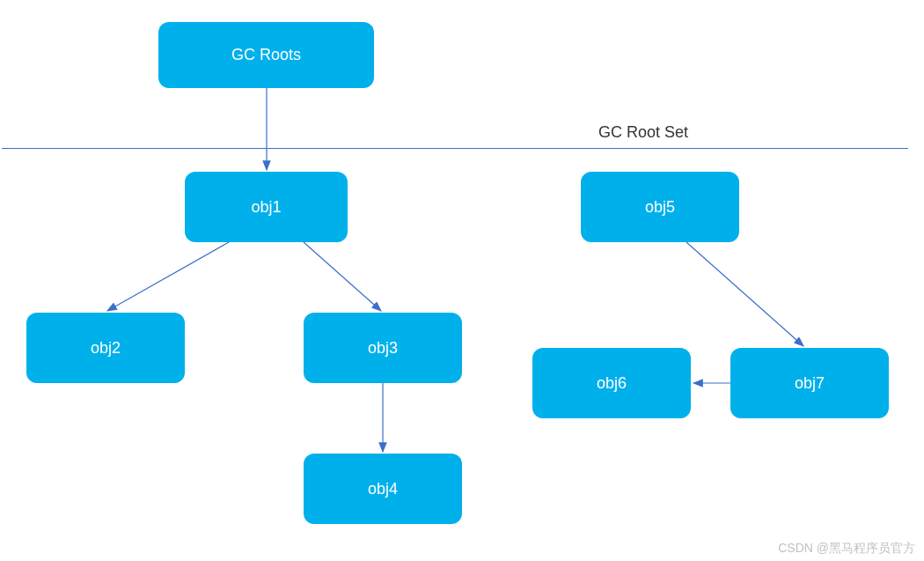 Image resolution: width=924 pixels, height=561 pixels. What do you see at coordinates (266, 55) in the screenshot?
I see `gc-roots-node: GC Roots` at bounding box center [266, 55].